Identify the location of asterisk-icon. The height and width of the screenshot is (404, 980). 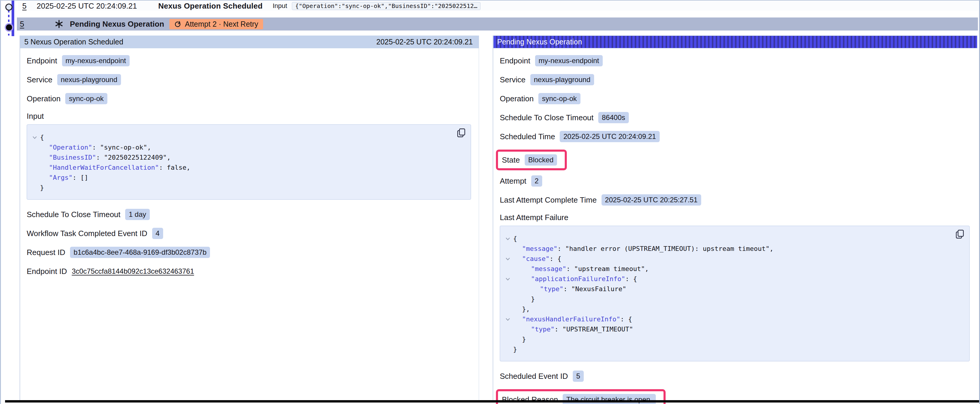
(59, 24).